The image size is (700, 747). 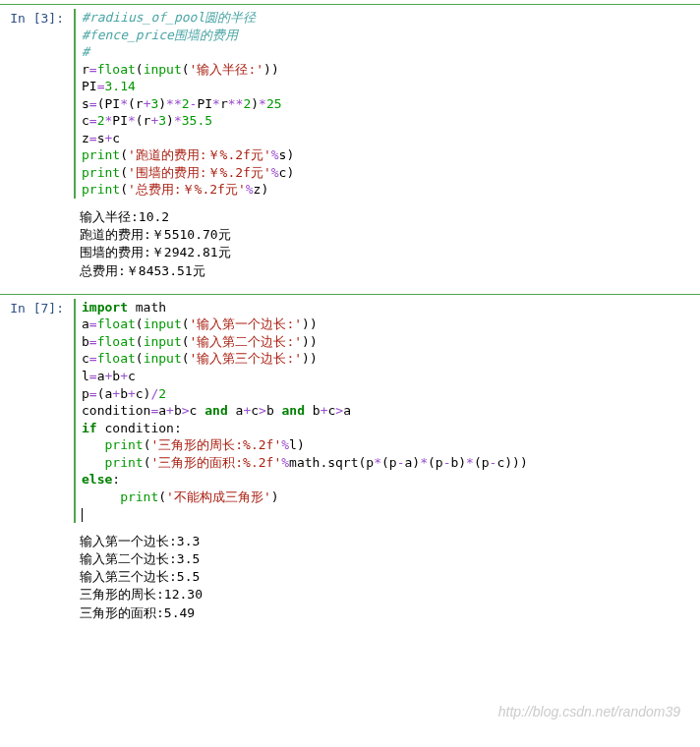 What do you see at coordinates (159, 35) in the screenshot?
I see `comment-line: #fence_price围墙的费用` at bounding box center [159, 35].